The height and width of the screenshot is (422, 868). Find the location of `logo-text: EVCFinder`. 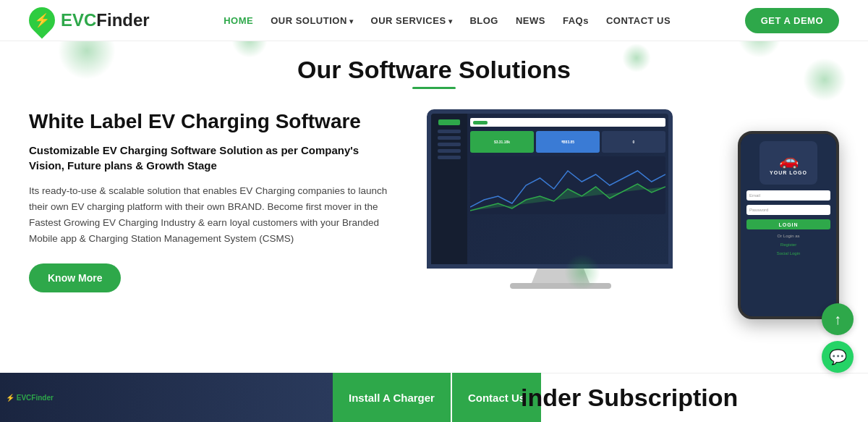

logo-text: EVCFinder is located at coordinates (106, 20).